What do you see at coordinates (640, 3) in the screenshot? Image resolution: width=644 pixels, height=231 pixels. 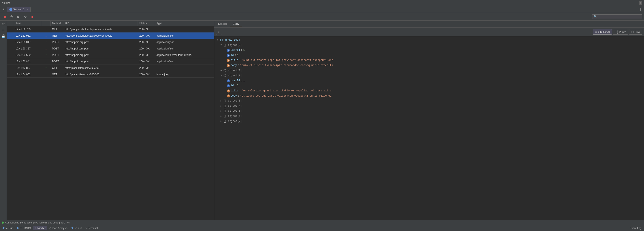 I see `title-bar-right: ⚙` at bounding box center [640, 3].